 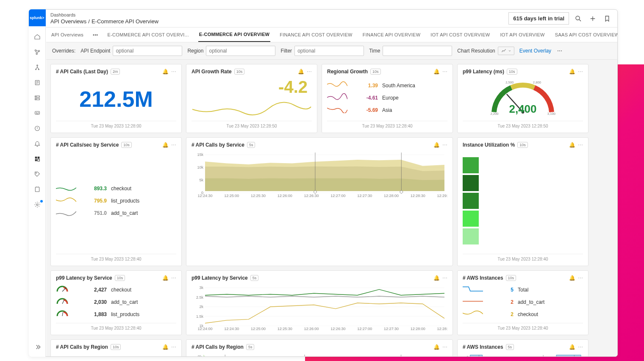 What do you see at coordinates (460, 35) in the screenshot?
I see `tab-4: IOT API COST OVERVIEW` at bounding box center [460, 35].